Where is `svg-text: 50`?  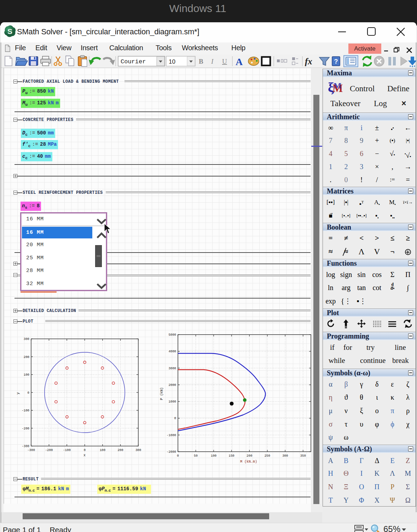
svg-text: 50 is located at coordinates (196, 456).